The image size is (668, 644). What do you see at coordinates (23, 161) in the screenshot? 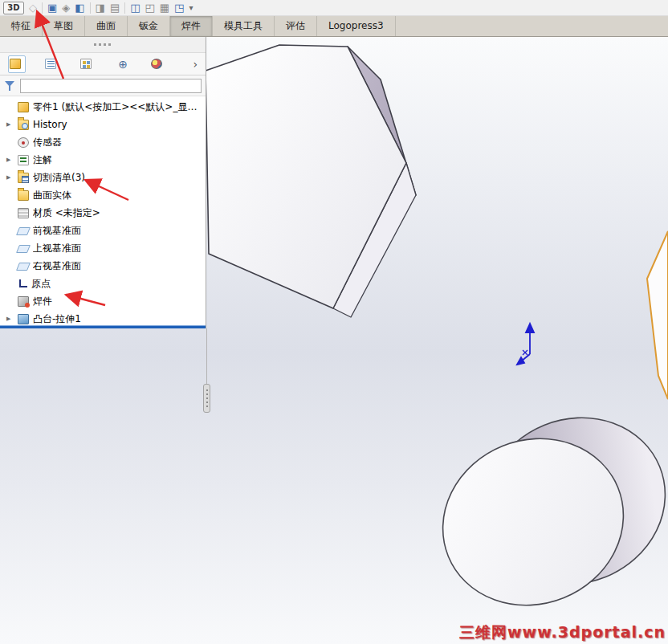
I see `annotations-icon` at bounding box center [23, 161].